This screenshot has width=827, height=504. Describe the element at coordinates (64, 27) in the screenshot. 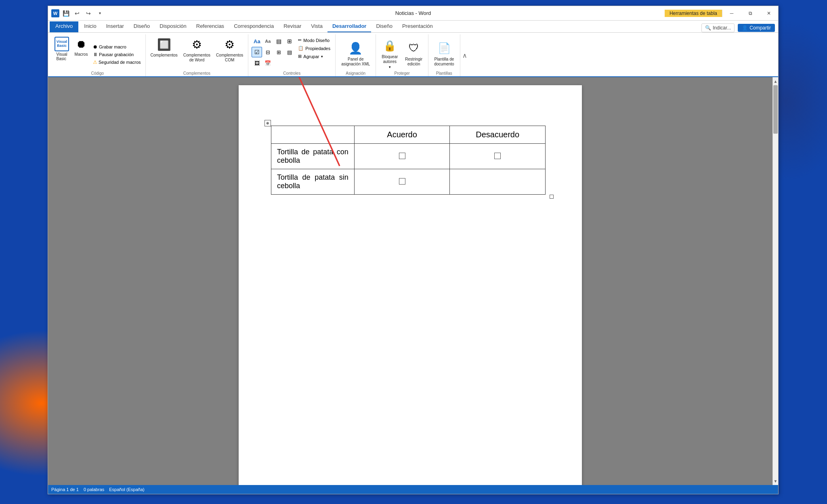

I see `tab-archivo: Archivo` at that location.